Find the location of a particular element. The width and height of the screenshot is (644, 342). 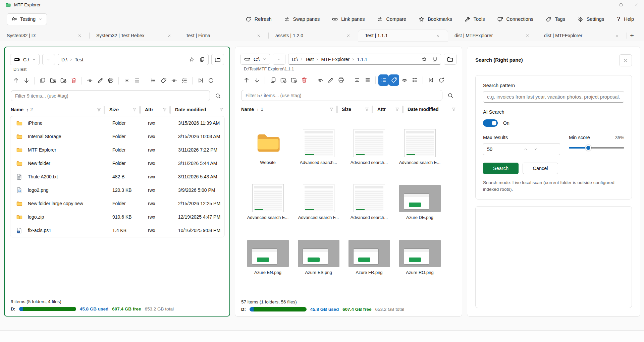

search-pattern-input is located at coordinates (553, 97).